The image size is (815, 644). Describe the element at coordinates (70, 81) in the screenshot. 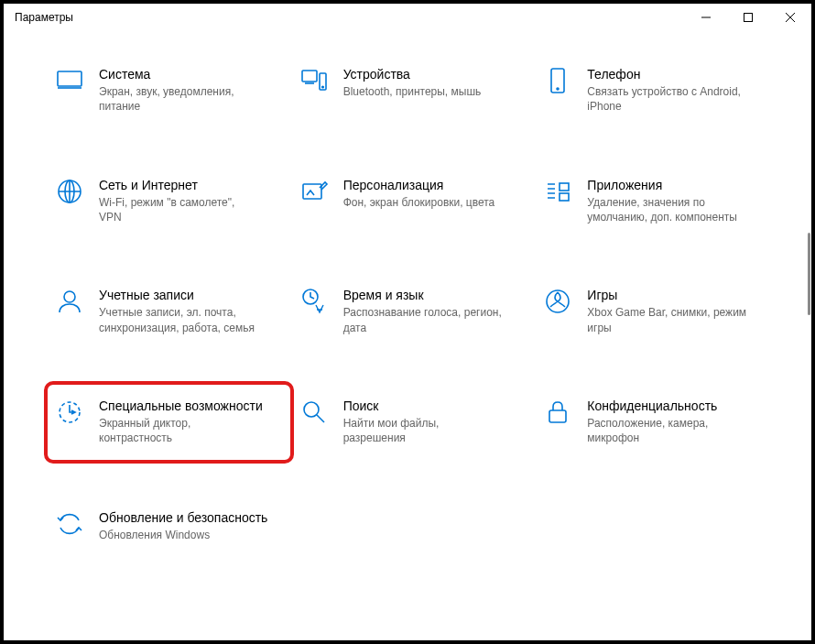

I see `system-icon` at that location.